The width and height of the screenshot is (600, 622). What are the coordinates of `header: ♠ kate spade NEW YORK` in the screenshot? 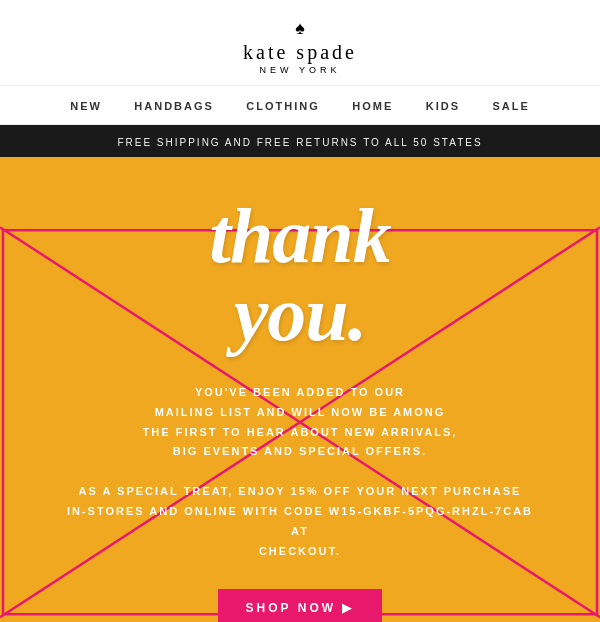 It's located at (300, 42).